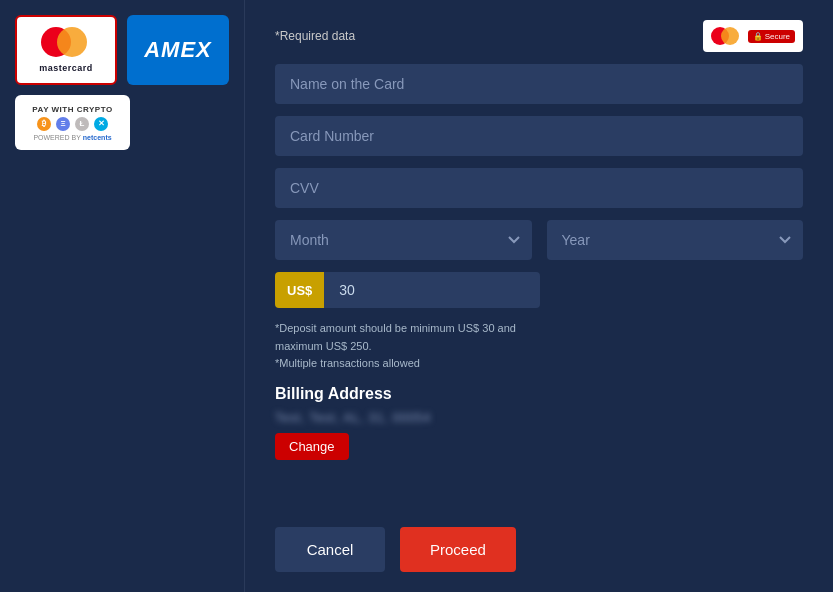  What do you see at coordinates (178, 50) in the screenshot?
I see `amex-option: AMEX` at bounding box center [178, 50].